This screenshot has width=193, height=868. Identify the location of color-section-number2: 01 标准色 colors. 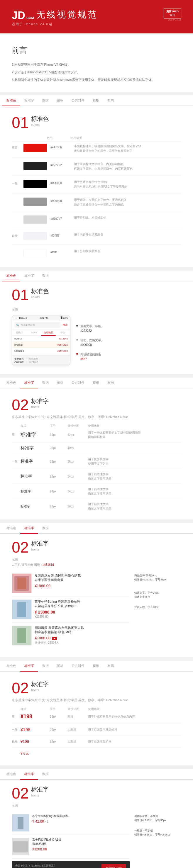
(96, 295).